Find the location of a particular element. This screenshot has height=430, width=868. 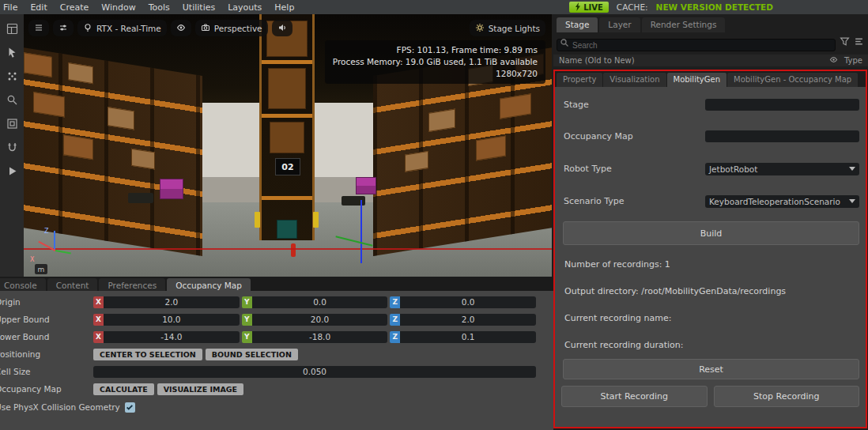

origin-z-field: 0.0 is located at coordinates (468, 302).